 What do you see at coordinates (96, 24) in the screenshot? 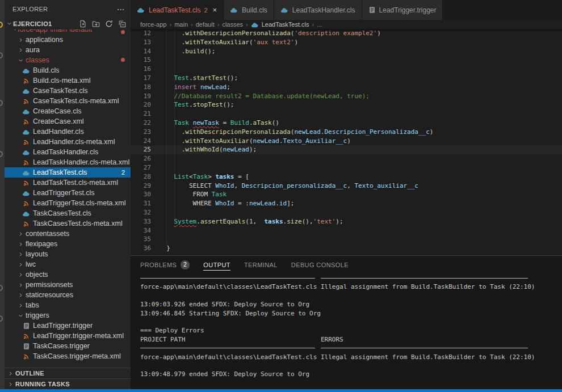
I see `new-folder-icon` at bounding box center [96, 24].